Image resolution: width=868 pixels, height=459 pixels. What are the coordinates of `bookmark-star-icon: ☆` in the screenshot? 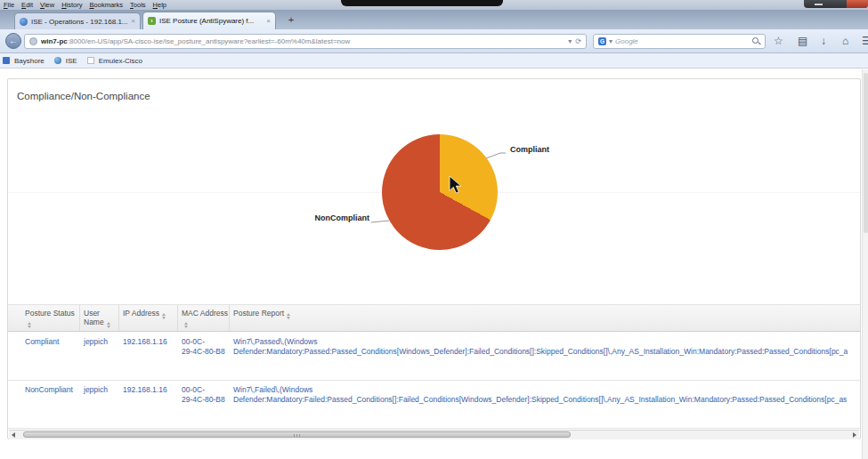 It's located at (778, 41).